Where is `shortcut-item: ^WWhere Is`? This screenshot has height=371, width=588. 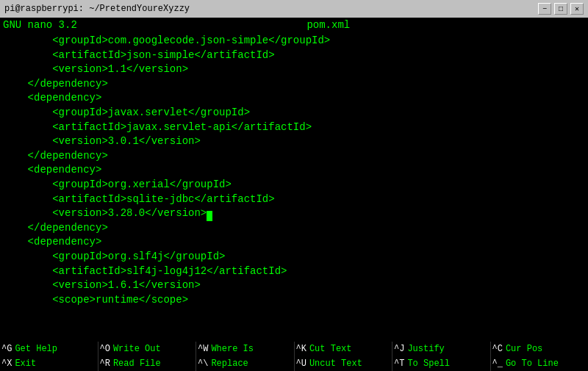 shortcut-item: ^WWhere Is is located at coordinates (245, 349).